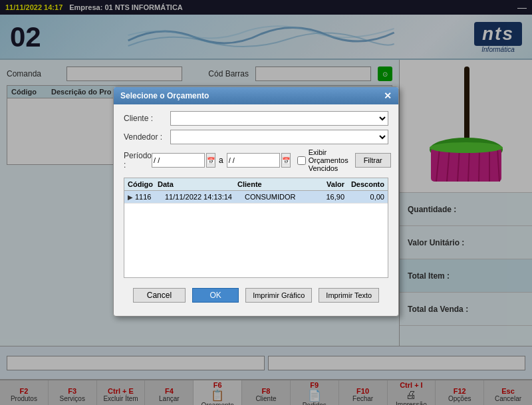 The height and width of the screenshot is (405, 532). I want to click on modal-periodo-to, so click(253, 160).